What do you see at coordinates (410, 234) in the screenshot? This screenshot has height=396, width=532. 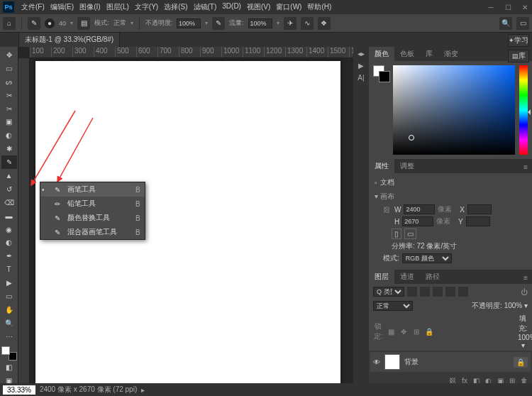 I see `orientation-landscape-icon: ▭` at bounding box center [410, 234].